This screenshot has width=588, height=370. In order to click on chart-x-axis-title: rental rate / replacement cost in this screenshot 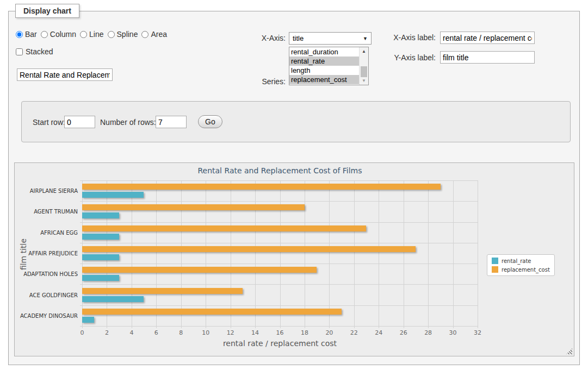, I will do `click(280, 343)`.